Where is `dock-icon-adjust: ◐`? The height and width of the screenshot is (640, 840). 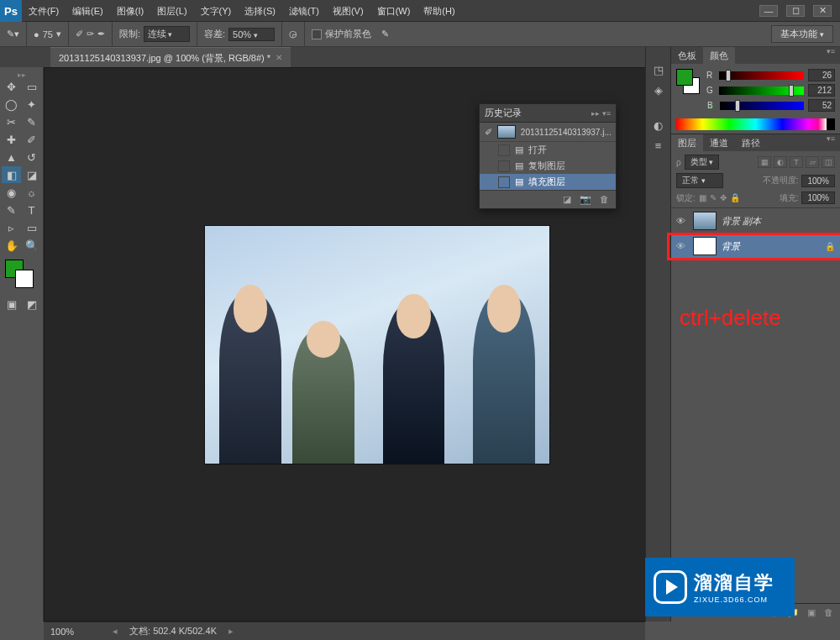
dock-icon-adjust: ◐ is located at coordinates (659, 125).